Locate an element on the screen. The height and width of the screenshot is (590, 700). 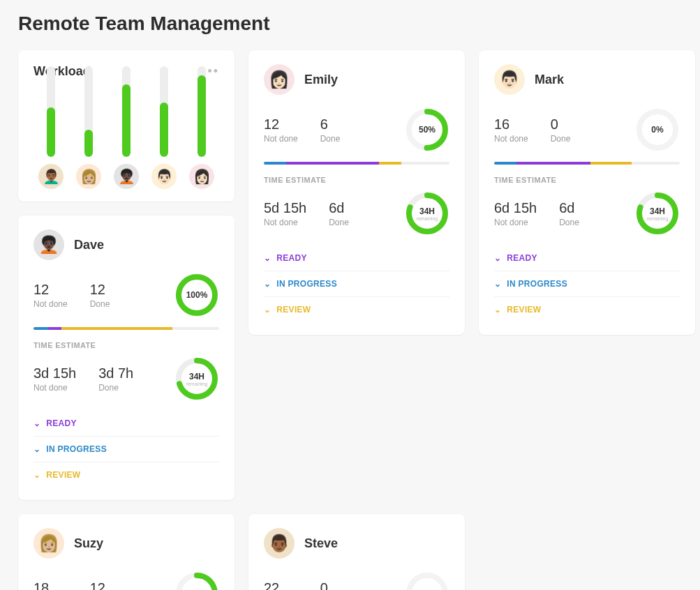
time-not-done: 6d 15hNot done is located at coordinates (515, 213).